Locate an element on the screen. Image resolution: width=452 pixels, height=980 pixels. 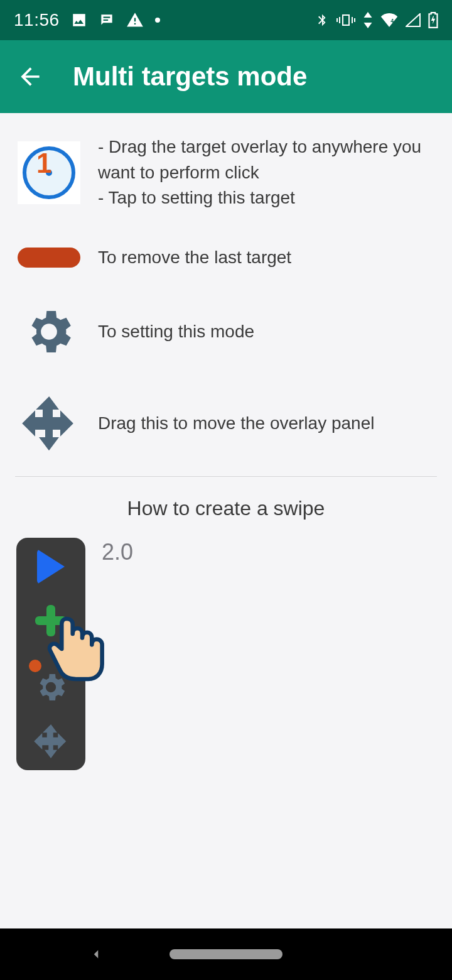
target-number: 1 is located at coordinates (44, 163).